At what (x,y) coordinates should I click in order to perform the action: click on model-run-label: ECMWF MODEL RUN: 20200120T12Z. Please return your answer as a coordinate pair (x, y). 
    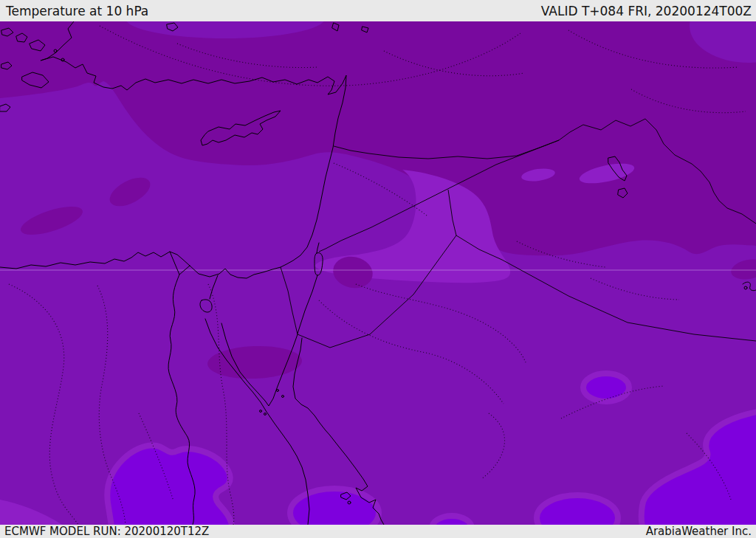
    Looking at the image, I should click on (106, 531).